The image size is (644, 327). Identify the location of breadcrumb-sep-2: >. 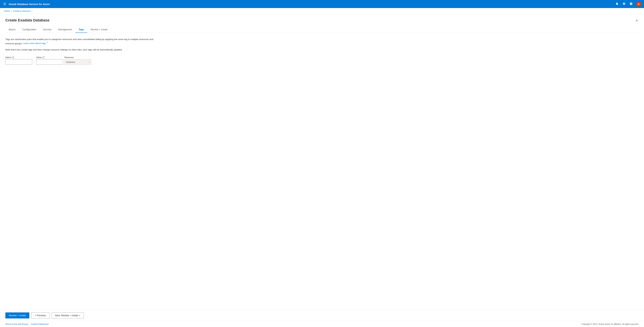
(32, 11).